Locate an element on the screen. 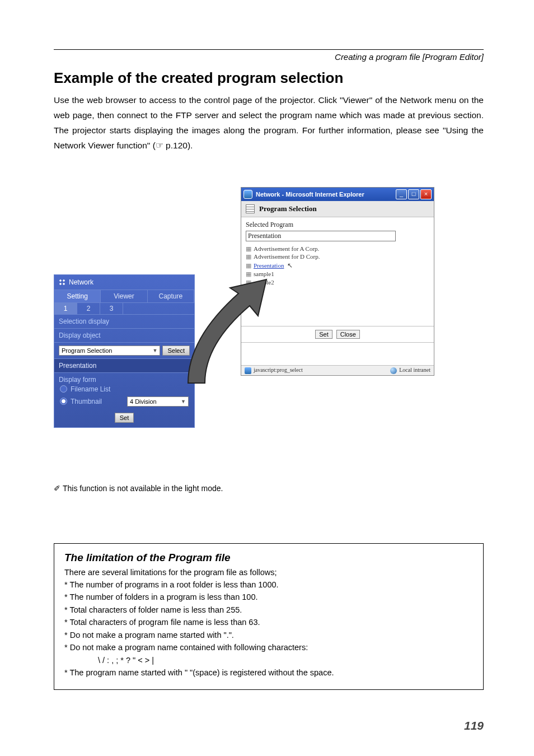 The height and width of the screenshot is (756, 534). main-tabs: Setting Viewer Capture is located at coordinates (124, 297).